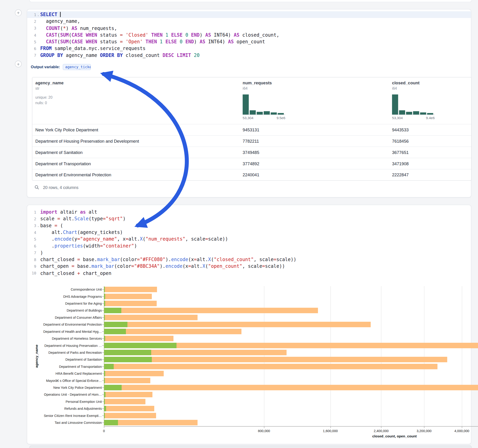 The width and height of the screenshot is (478, 448). What do you see at coordinates (249, 212) in the screenshot?
I see `code-line-1: 1import altair as alt` at bounding box center [249, 212].